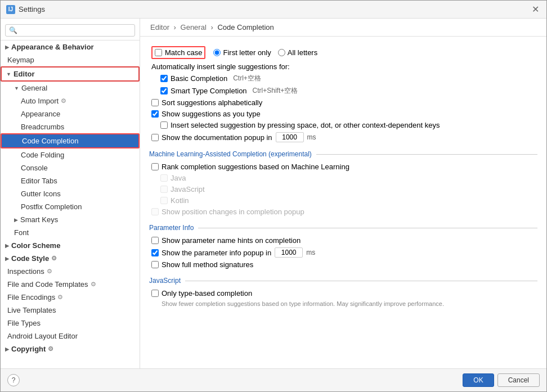  Describe the element at coordinates (164, 79) in the screenshot. I see `basic-completion-checkbox` at that location.